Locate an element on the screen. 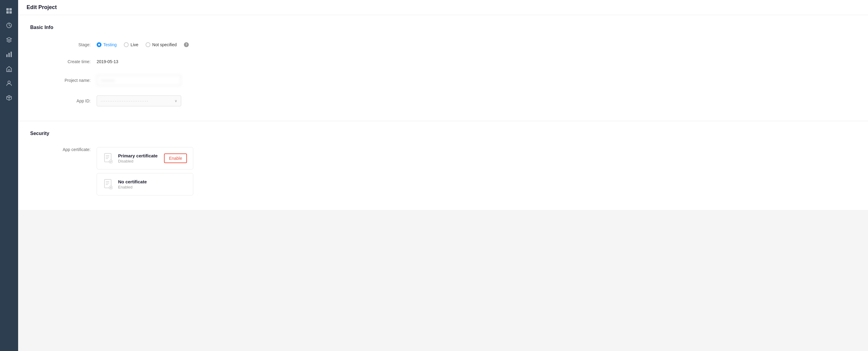 This screenshot has height=351, width=868. primary-cert-enable-button: Enable is located at coordinates (176, 158).